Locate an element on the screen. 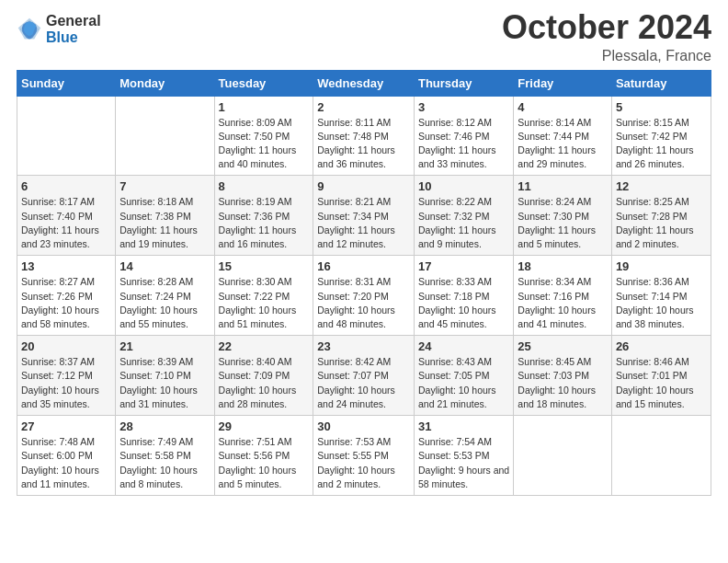 The height and width of the screenshot is (563, 728). day-detail: Sunrise: 8:09 AMSunset: 7:50 PMDaylight:… is located at coordinates (257, 144).